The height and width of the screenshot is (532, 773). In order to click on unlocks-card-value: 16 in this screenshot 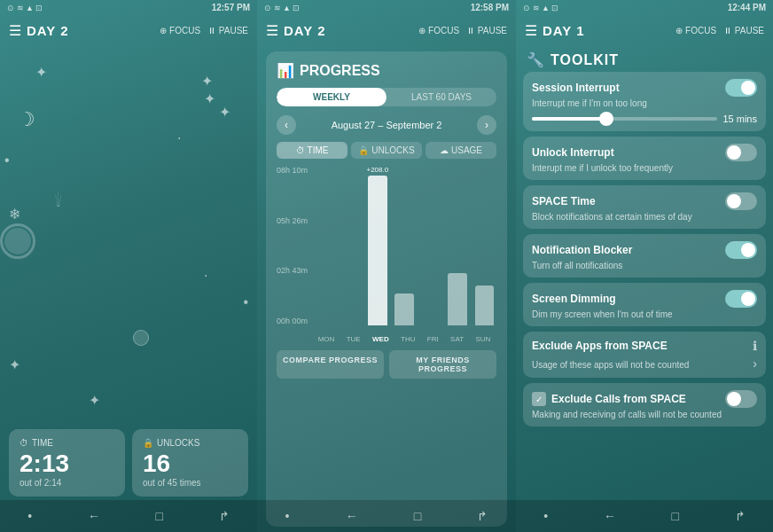, I will do `click(190, 464)`.